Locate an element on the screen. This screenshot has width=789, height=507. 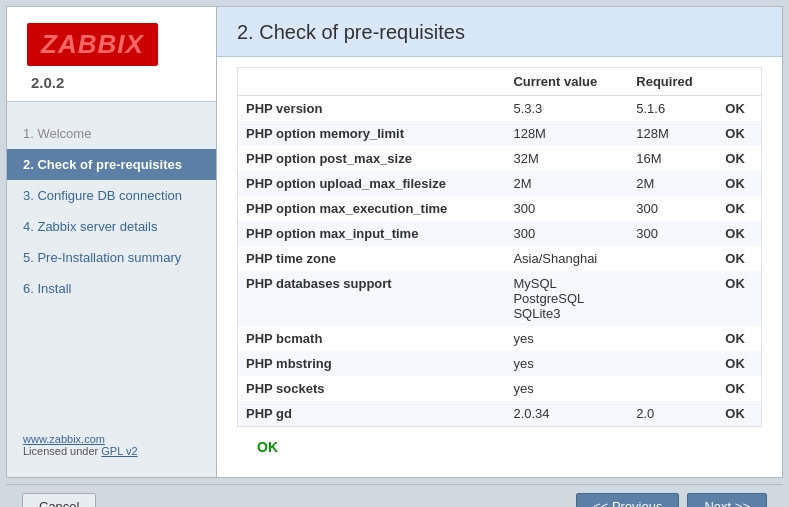
sidebar-item-prereq: 2. Check of pre-requisites is located at coordinates (112, 164).